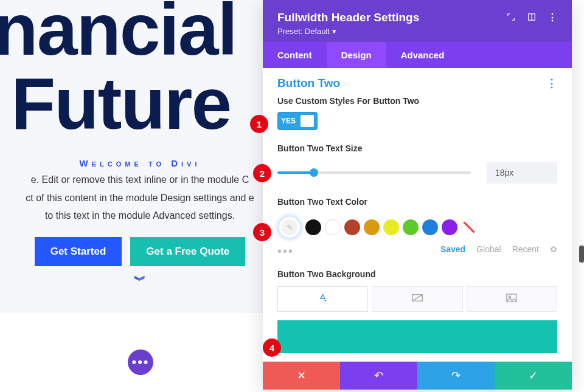 Image resolution: width=584 pixels, height=392 pixels. What do you see at coordinates (417, 274) in the screenshot?
I see `background-label: Button Two Background` at bounding box center [417, 274].